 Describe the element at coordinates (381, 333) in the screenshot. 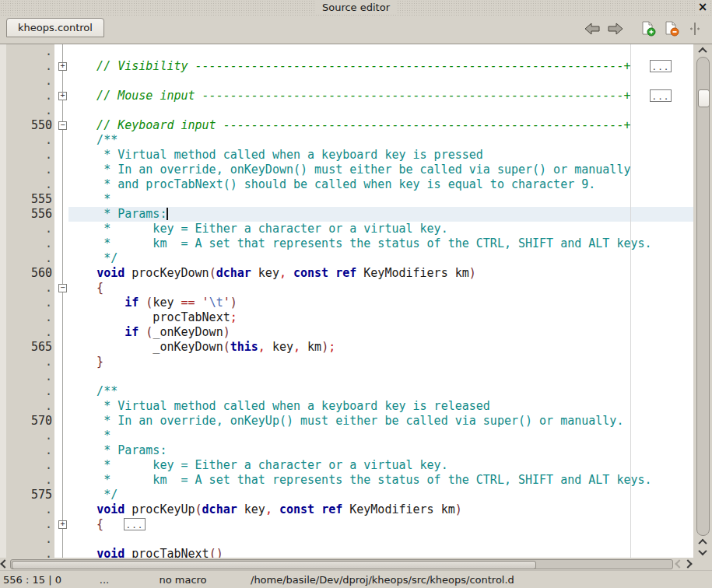

I see `code-text: if (_onKeyDown)` at that location.